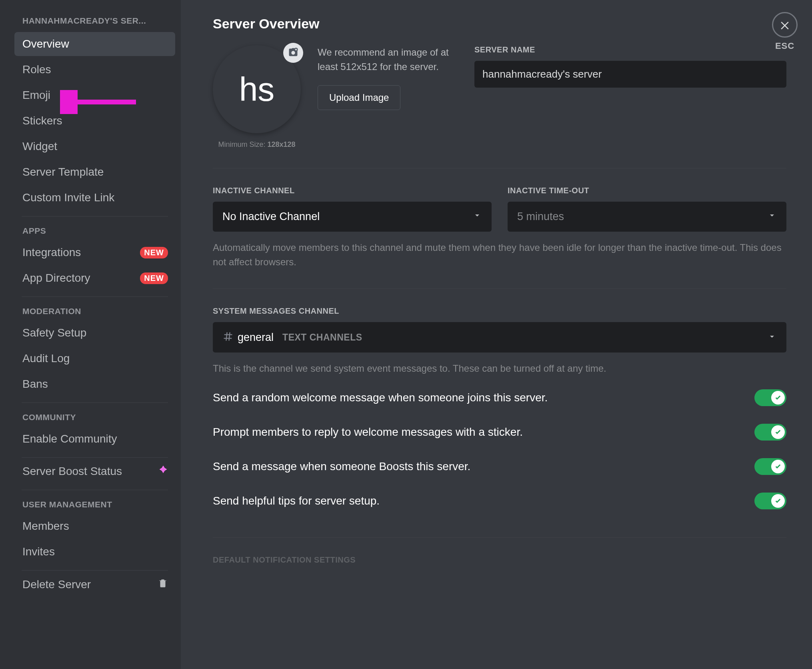 This screenshot has width=812, height=669. I want to click on toggle-row-sticker: Prompt members to reply to welcome messa…, so click(500, 432).